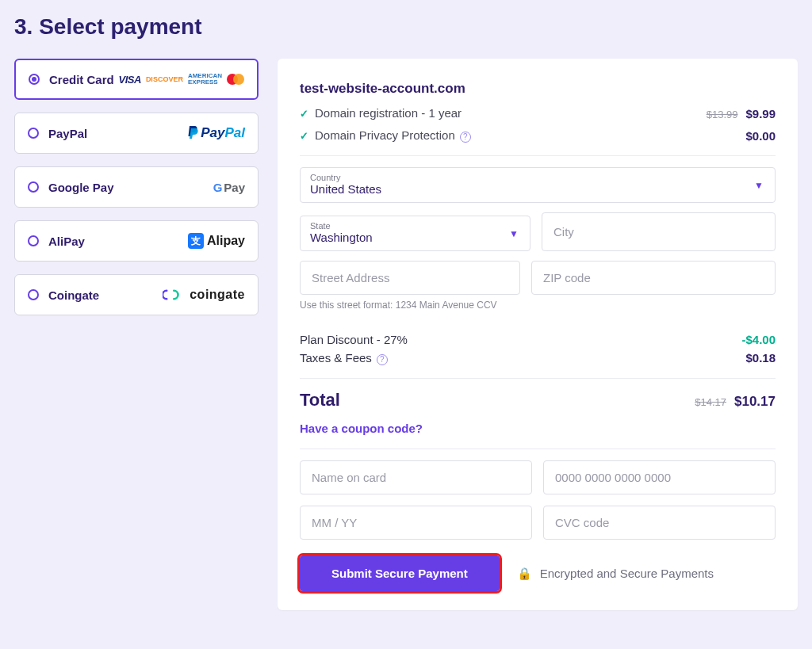  Describe the element at coordinates (205, 79) in the screenshot. I see `amex-icon: AMERICANEXPRESS` at that location.